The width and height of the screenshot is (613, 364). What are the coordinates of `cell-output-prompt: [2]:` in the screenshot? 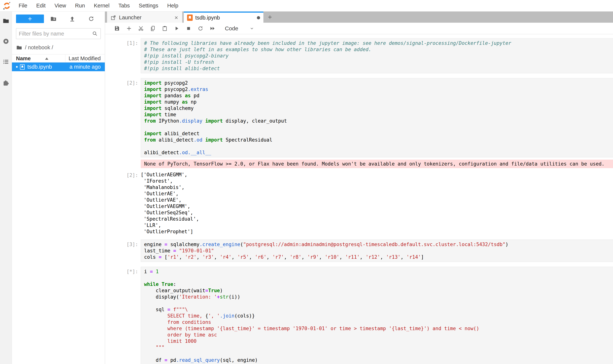 It's located at (132, 203).